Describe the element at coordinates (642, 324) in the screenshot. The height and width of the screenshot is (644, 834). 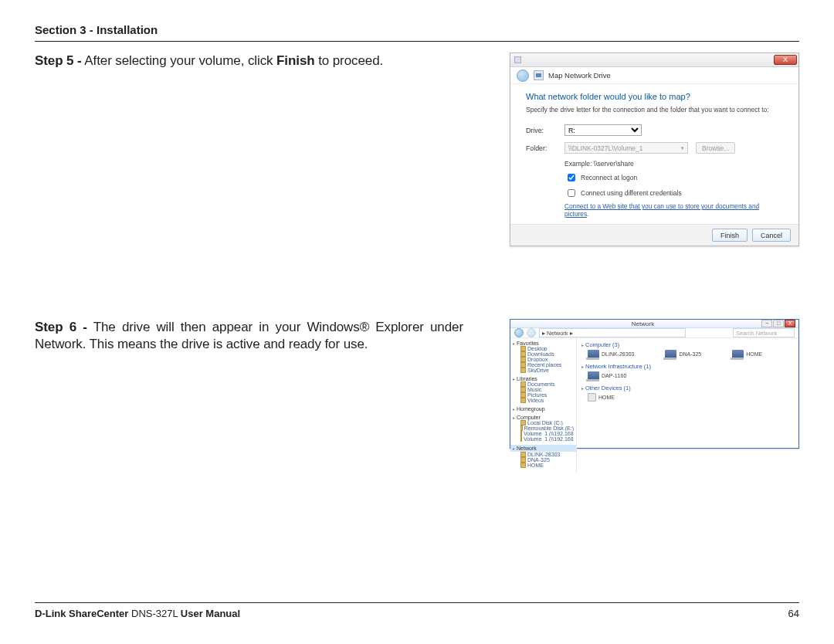
I see `explorer-title: Network` at that location.